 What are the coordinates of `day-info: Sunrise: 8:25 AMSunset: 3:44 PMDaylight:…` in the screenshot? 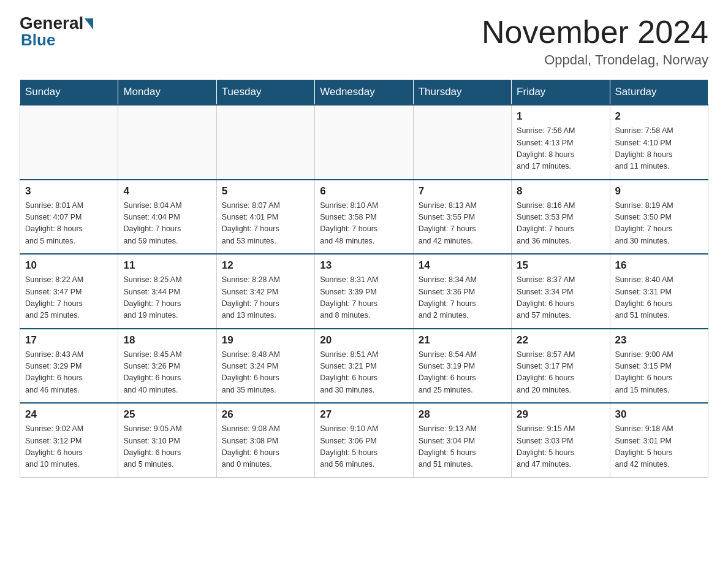 It's located at (167, 298).